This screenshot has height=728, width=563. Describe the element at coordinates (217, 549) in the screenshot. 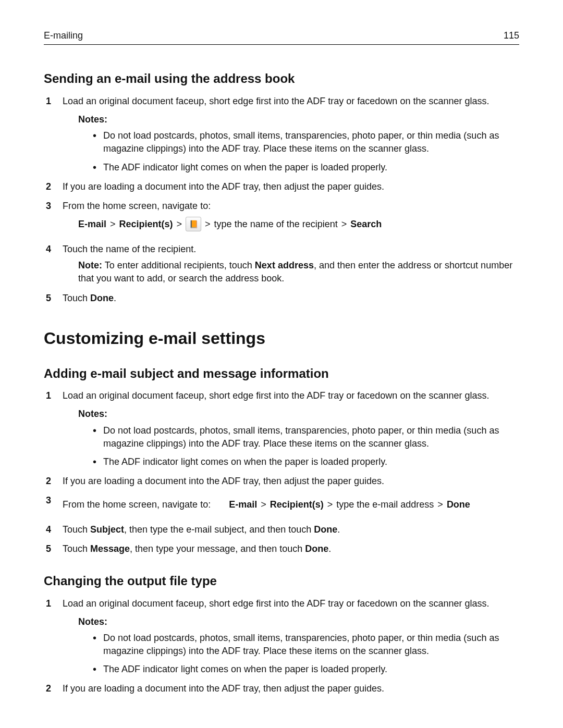

I see `step-text-b: , then type your message, and then touch` at that location.